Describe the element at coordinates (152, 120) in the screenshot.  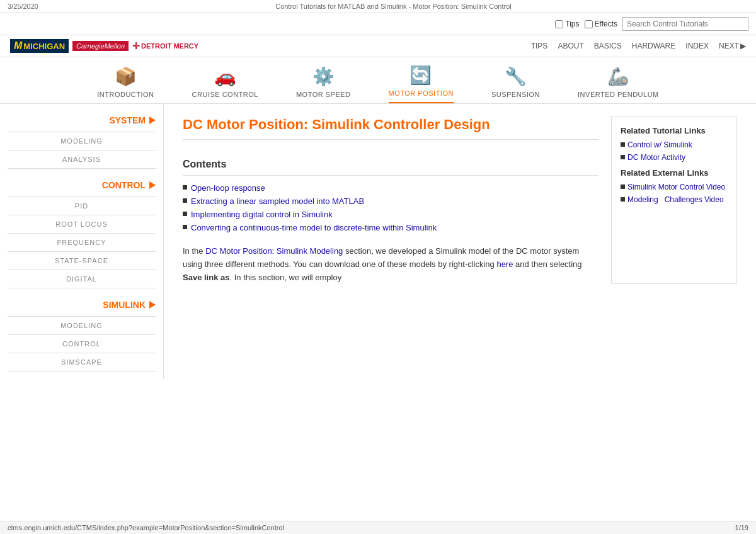
I see `system-arrow-icon` at that location.